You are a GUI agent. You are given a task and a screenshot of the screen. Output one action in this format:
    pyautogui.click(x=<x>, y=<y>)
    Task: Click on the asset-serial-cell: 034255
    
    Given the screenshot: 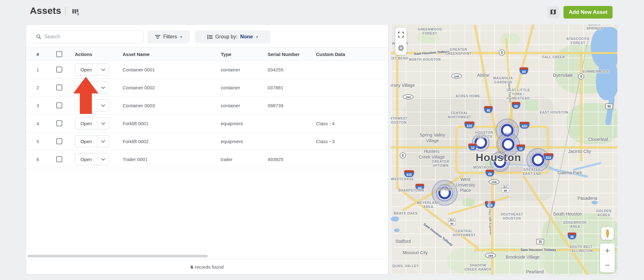 What is the action you would take?
    pyautogui.click(x=275, y=70)
    